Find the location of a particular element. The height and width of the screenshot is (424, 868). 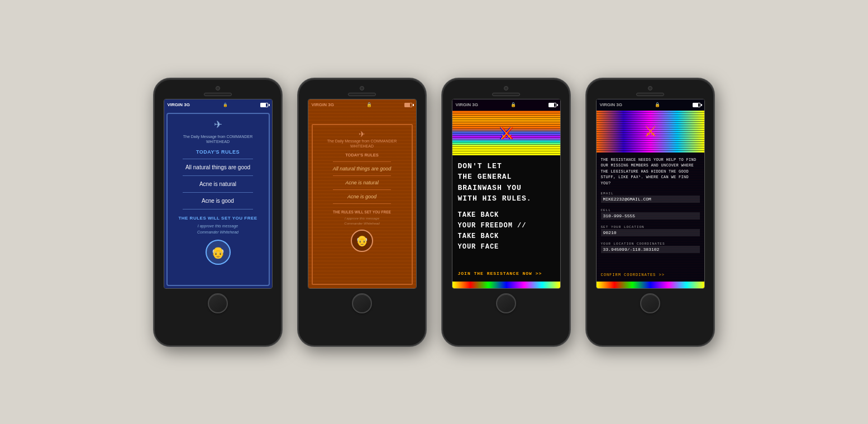

screen-3: VIRGIN 3G 🔒 ⚔ DON'T LET THE GENERAL BRAI… is located at coordinates (506, 194).